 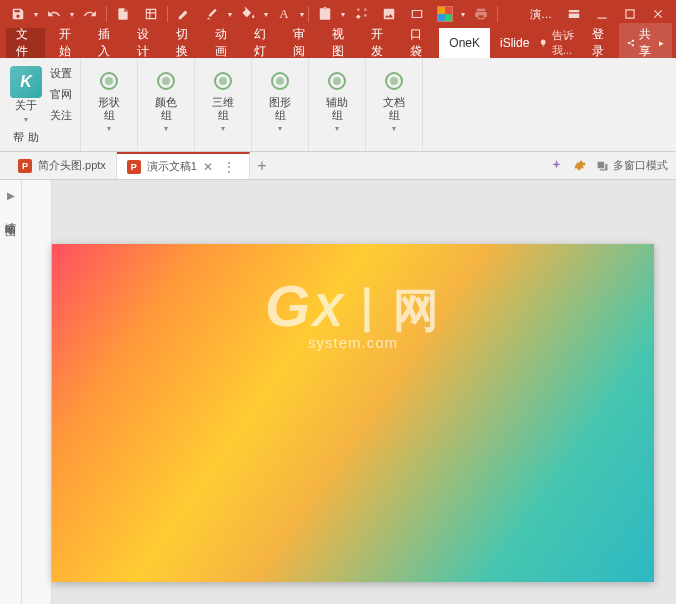 What do you see at coordinates (146, 43) in the screenshot?
I see `tab-design: 设计` at bounding box center [146, 43].